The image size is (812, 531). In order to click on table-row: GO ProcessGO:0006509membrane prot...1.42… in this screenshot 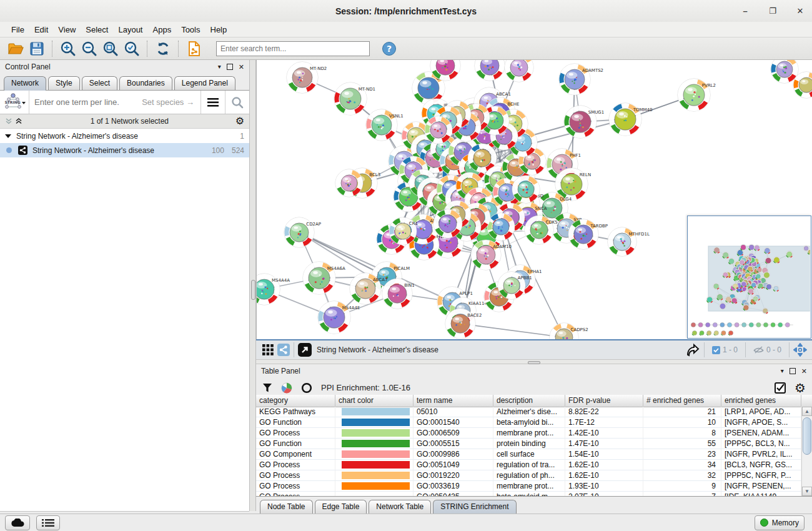, I will do `click(528, 434)`.